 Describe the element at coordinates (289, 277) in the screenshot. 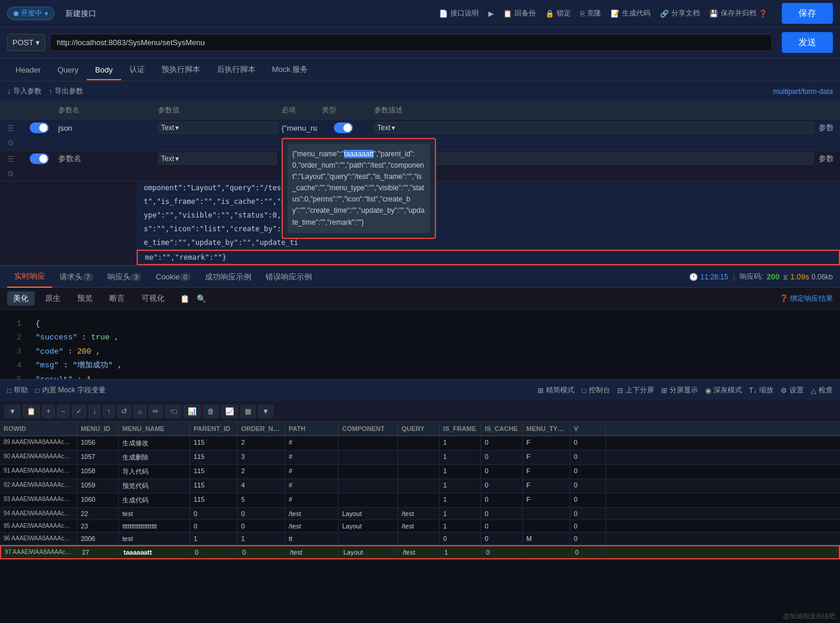

I see `resp-tab-error-example: 错误响应示例` at that location.